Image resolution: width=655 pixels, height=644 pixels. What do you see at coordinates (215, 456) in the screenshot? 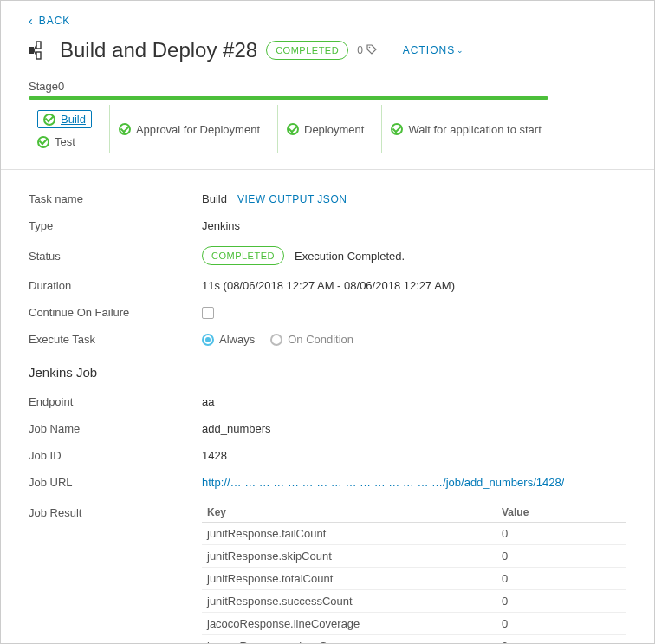
I see `value-job-id: 1428` at bounding box center [215, 456].